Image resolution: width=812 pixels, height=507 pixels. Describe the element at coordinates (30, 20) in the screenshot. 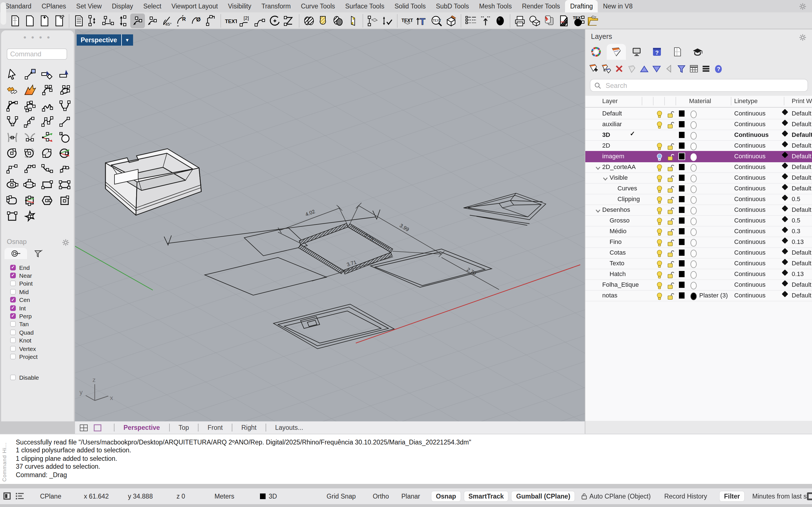

I see `open-template-icon` at that location.